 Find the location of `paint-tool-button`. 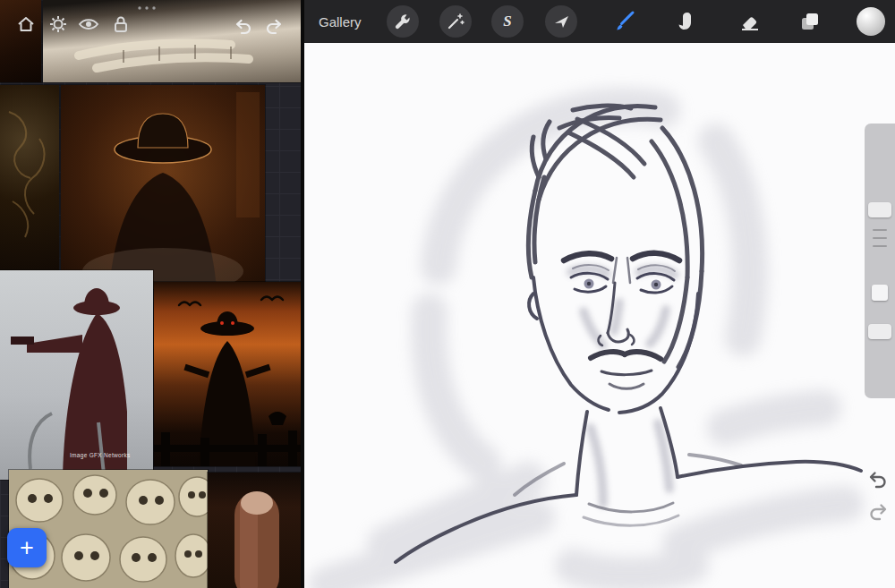

paint-tool-button is located at coordinates (624, 21).